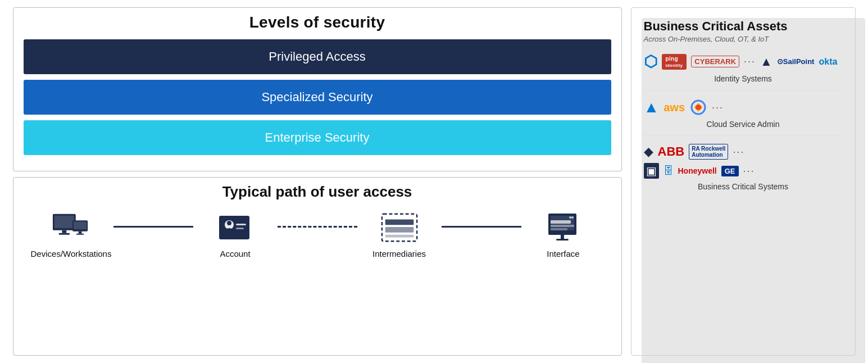 The image size is (868, 363). What do you see at coordinates (674, 108) in the screenshot?
I see `aws-logo: aws` at bounding box center [674, 108].